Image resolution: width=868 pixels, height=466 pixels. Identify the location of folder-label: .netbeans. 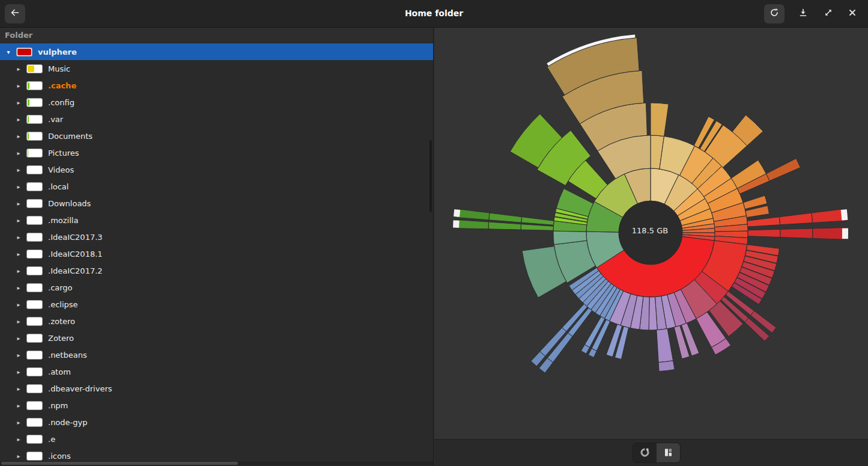
(67, 355).